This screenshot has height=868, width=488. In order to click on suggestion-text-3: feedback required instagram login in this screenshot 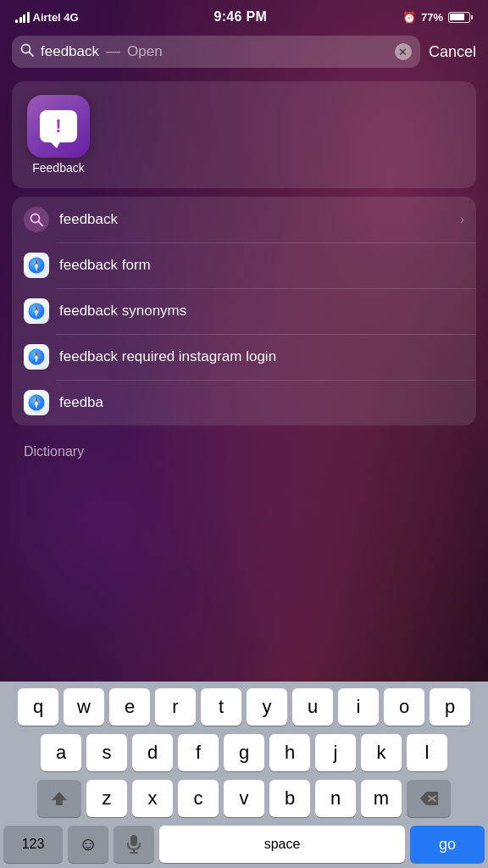, I will do `click(262, 357)`.